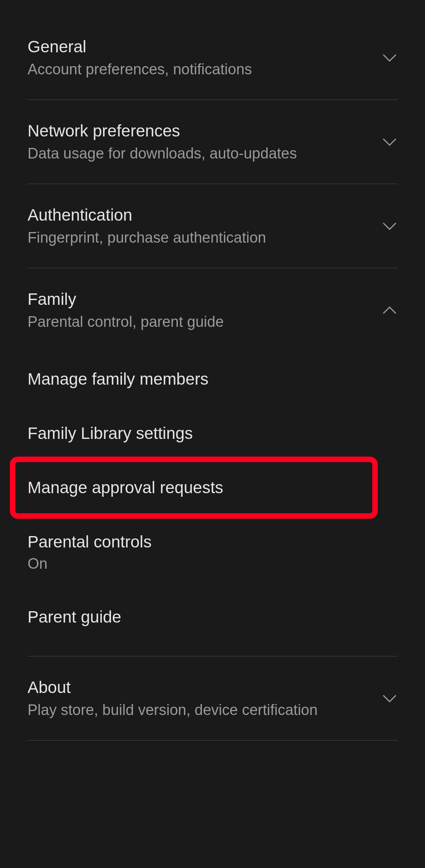 Image resolution: width=425 pixels, height=868 pixels. Describe the element at coordinates (205, 131) in the screenshot. I see `section-title: Network preferences` at that location.